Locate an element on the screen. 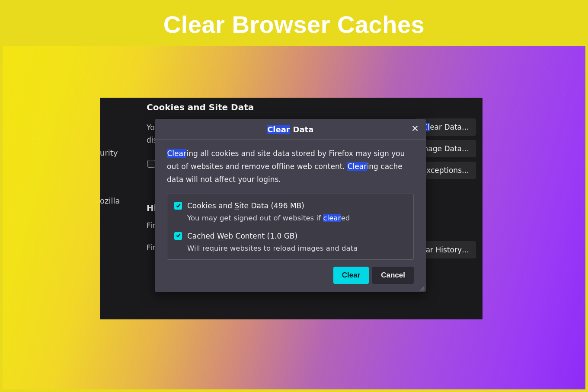 The width and height of the screenshot is (588, 392). sidebar-item-mozilla-fragment: ozilla is located at coordinates (110, 201).